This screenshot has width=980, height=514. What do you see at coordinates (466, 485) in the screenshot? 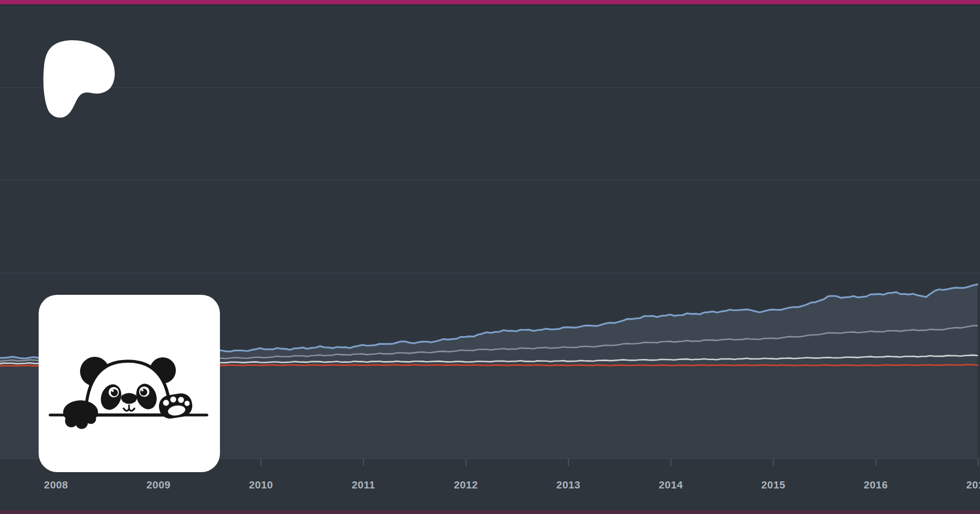
I see `x-tick-label: 2012` at bounding box center [466, 485].